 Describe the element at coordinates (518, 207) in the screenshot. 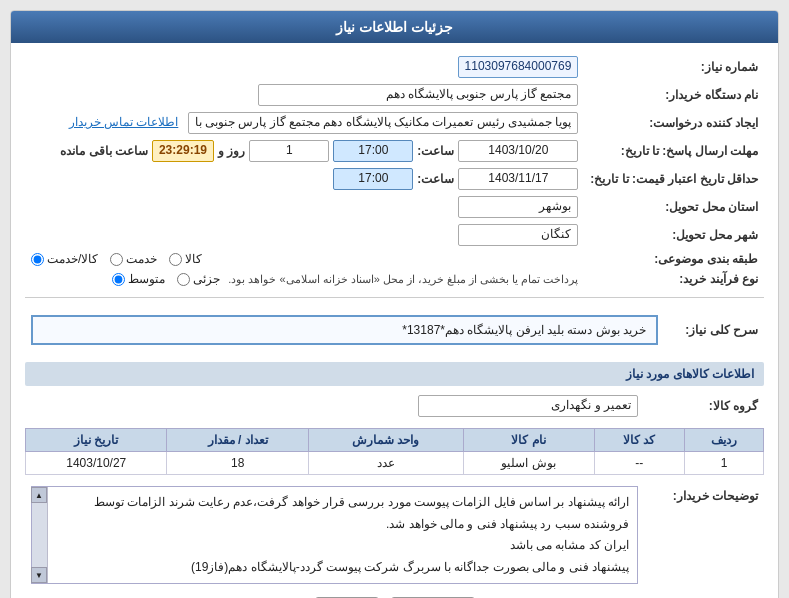

I see `ostan-value: بوشهر` at that location.